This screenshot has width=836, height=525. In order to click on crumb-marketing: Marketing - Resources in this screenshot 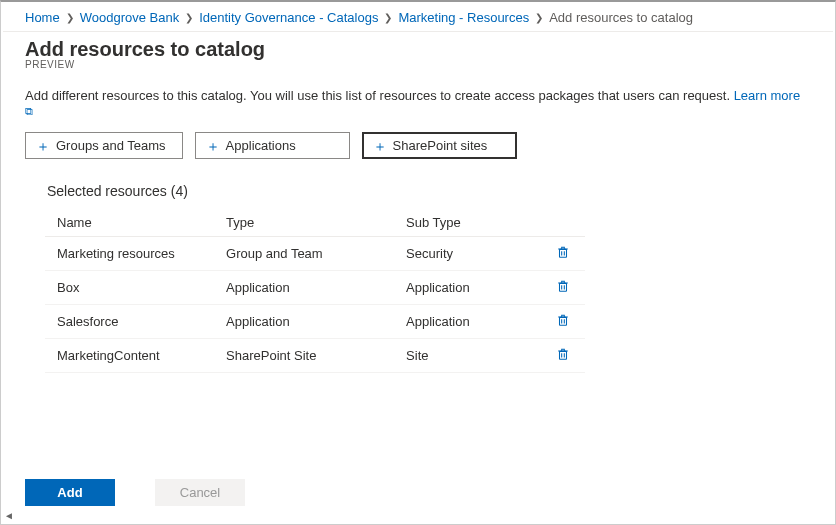, I will do `click(464, 18)`.